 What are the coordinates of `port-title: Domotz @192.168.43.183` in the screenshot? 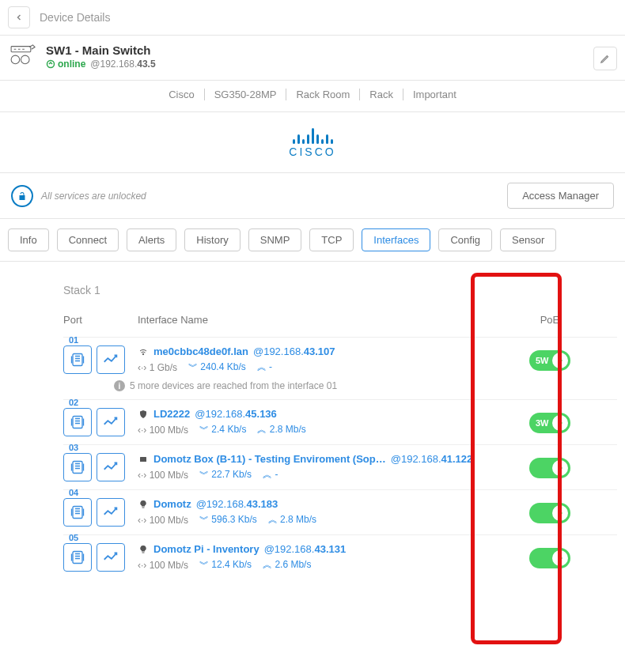 It's located at (330, 504).